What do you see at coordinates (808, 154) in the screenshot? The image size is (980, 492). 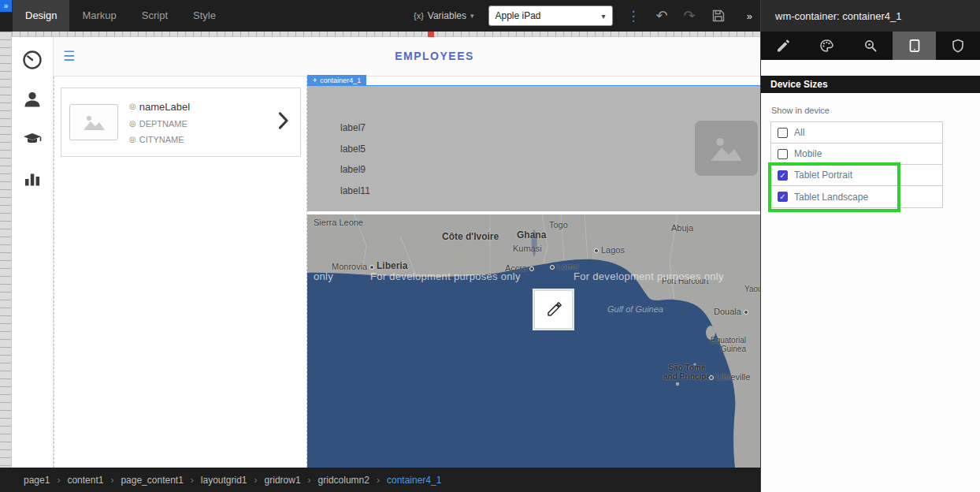 I see `device-option-label: Mobile` at bounding box center [808, 154].